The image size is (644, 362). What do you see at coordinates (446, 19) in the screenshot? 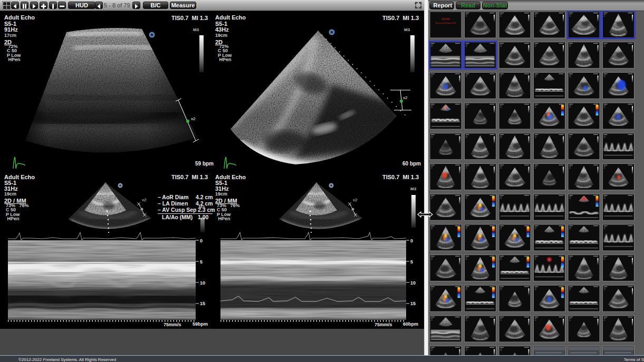
I see `svg-text: DICOM` at bounding box center [446, 19].